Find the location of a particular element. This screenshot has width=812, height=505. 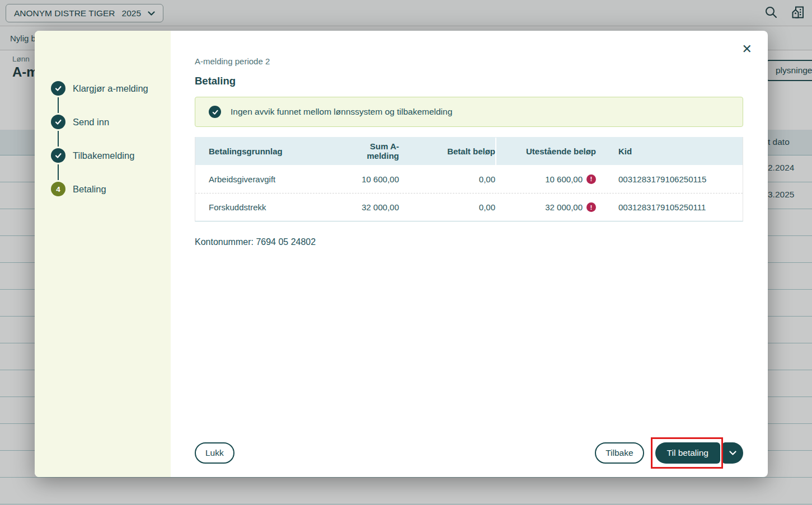

step-tilbakemelding: Tilbakemelding is located at coordinates (111, 155).